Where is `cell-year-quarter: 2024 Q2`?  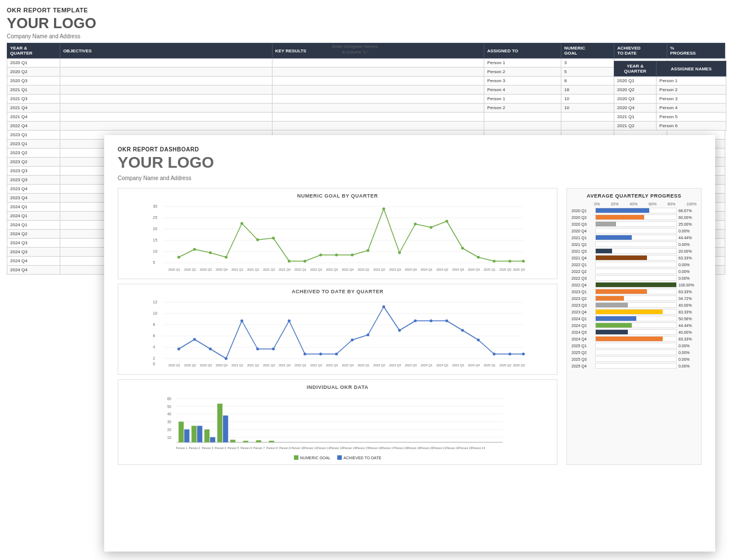
cell-year-quarter: 2024 Q2 is located at coordinates (34, 234).